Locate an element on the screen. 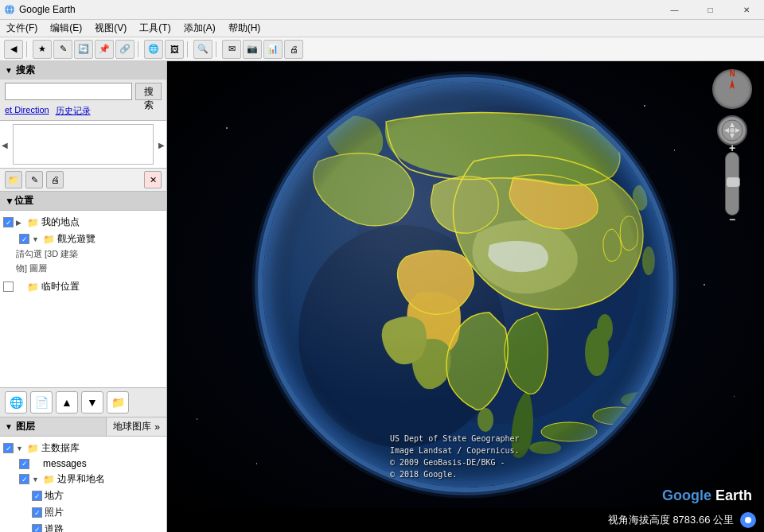 This screenshot has width=764, height=532. history-link: 历史记录 is located at coordinates (73, 111).